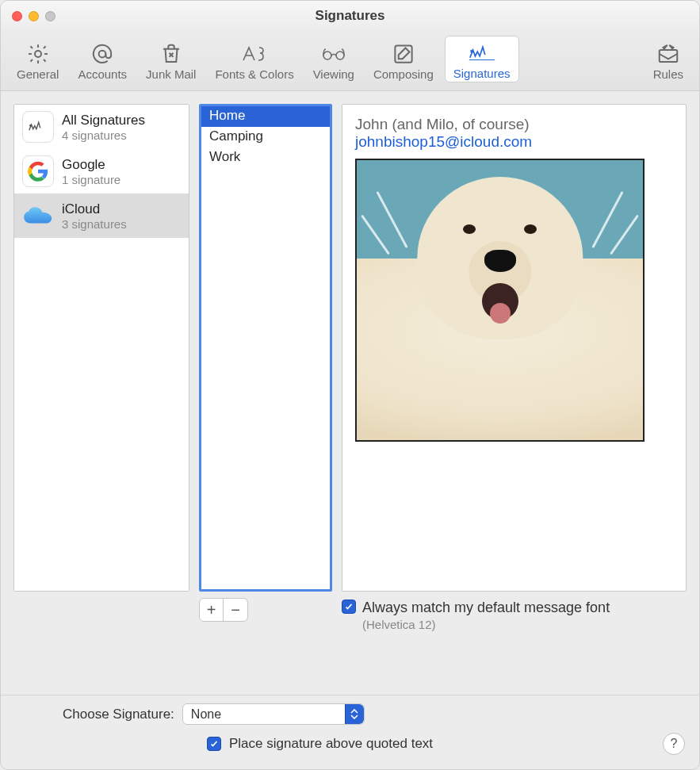 This screenshot has width=700, height=770. Describe the element at coordinates (350, 744) in the screenshot. I see `place-above-row: Place signature above quoted text ?` at that location.